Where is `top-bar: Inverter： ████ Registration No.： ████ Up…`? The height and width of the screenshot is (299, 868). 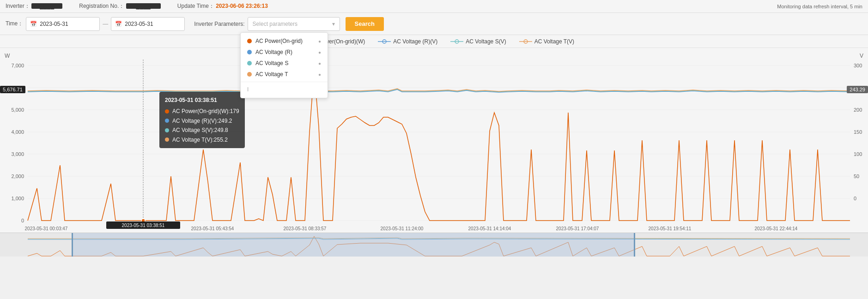 top-bar: Inverter： ████ Registration No.： ████ Up… is located at coordinates (434, 6).